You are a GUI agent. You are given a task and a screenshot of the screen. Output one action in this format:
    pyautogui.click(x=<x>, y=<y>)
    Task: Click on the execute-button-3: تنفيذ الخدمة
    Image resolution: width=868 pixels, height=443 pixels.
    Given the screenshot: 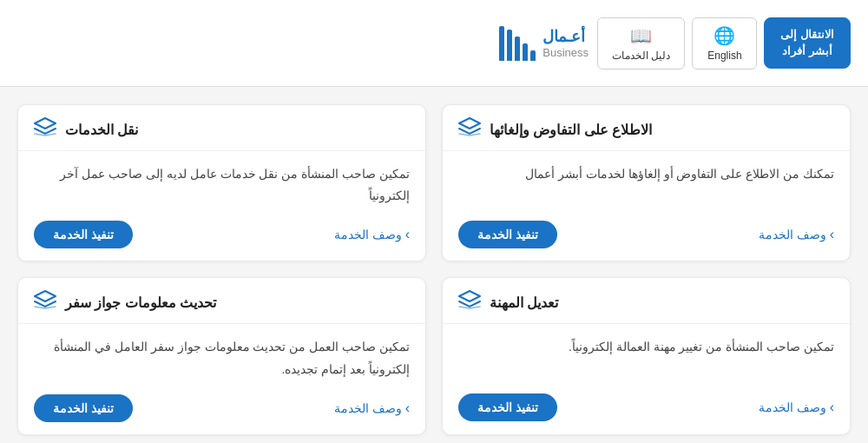 What is the action you would take?
    pyautogui.click(x=83, y=408)
    